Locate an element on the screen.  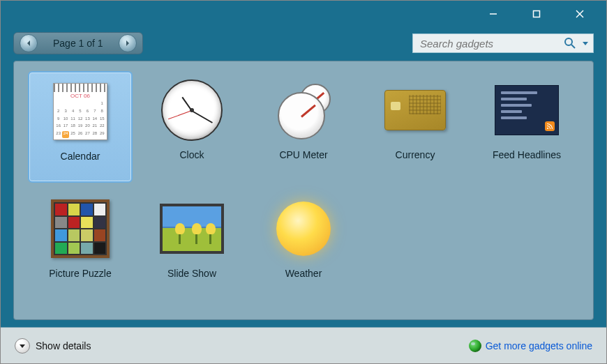
globe-icon is located at coordinates (475, 346).